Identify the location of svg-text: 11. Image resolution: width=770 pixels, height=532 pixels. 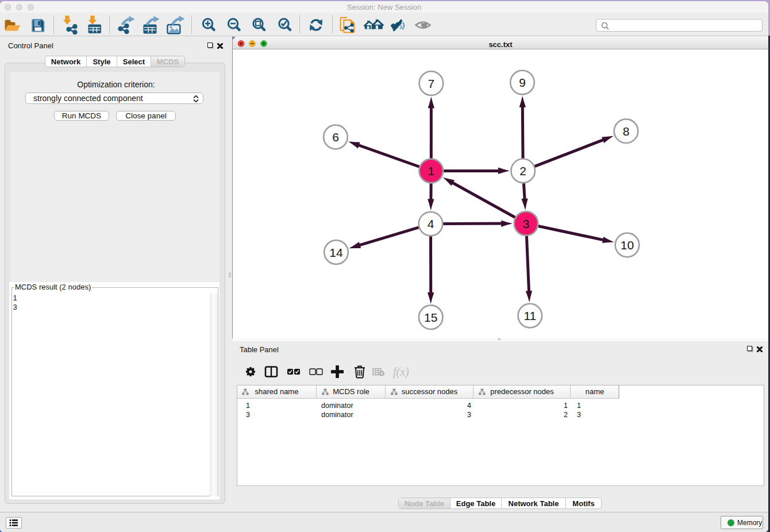
(530, 316).